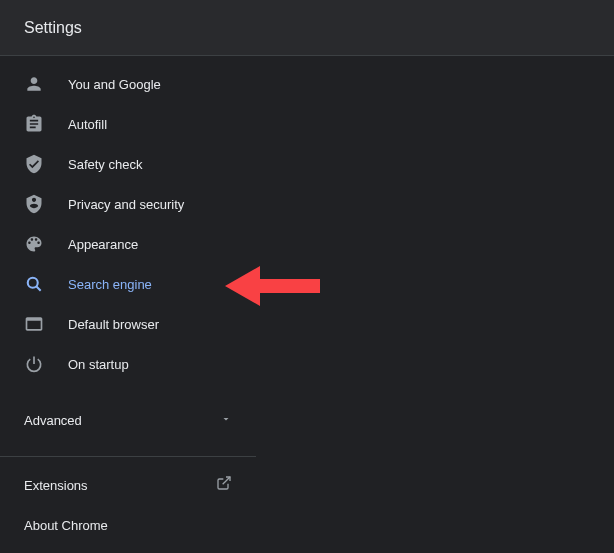 The image size is (614, 553). I want to click on external-link-icon, so click(224, 485).